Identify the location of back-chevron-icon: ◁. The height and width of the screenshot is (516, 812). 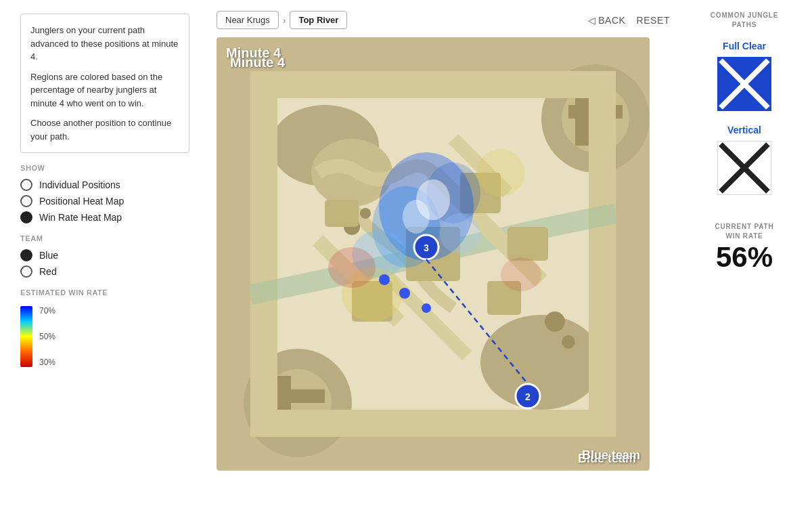
(592, 20).